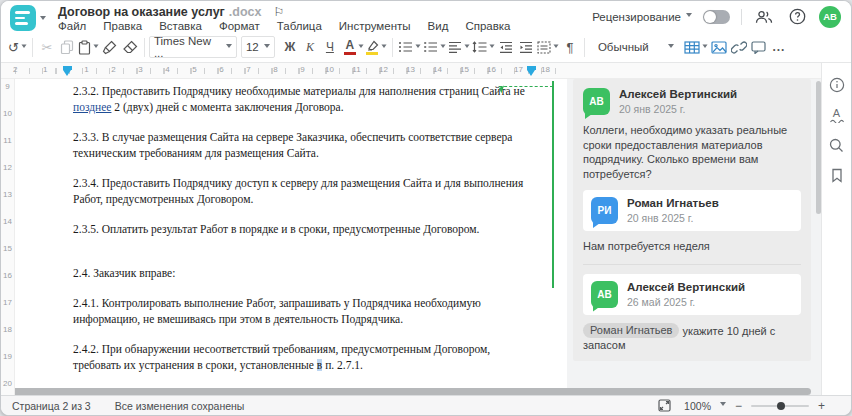 This screenshot has height=416, width=852. Describe the element at coordinates (412, 71) in the screenshot. I see `horizontal-ruler: 2 1 123456789101112131415161718` at that location.